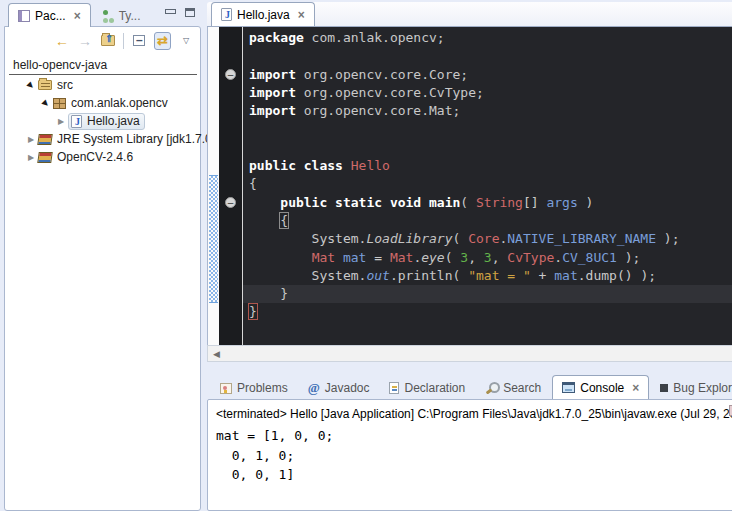  I want to click on back-button: ←, so click(62, 41).